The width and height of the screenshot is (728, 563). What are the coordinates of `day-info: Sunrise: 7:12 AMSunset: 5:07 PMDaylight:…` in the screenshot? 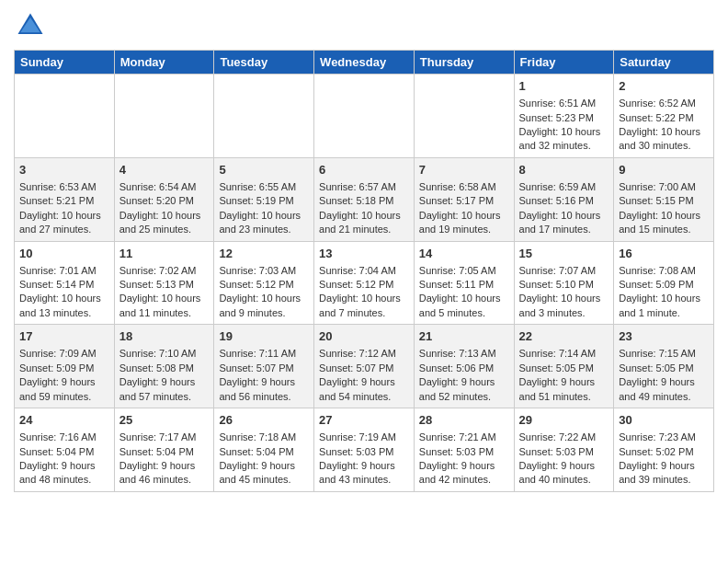 It's located at (364, 375).